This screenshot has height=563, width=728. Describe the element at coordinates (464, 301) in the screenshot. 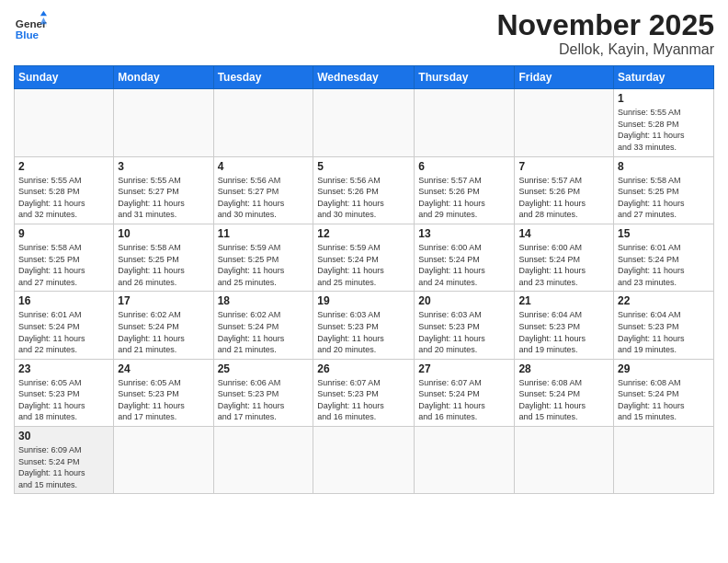

I see `day-number: 20` at that location.